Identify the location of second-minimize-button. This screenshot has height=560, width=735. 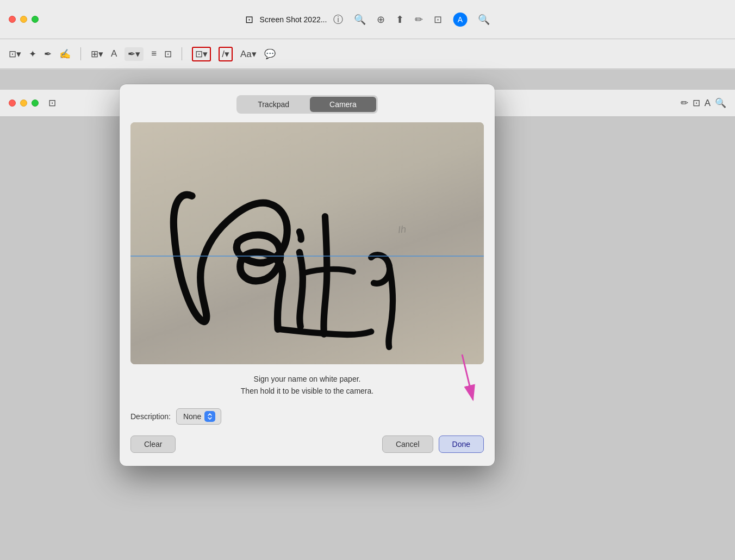
(24, 103).